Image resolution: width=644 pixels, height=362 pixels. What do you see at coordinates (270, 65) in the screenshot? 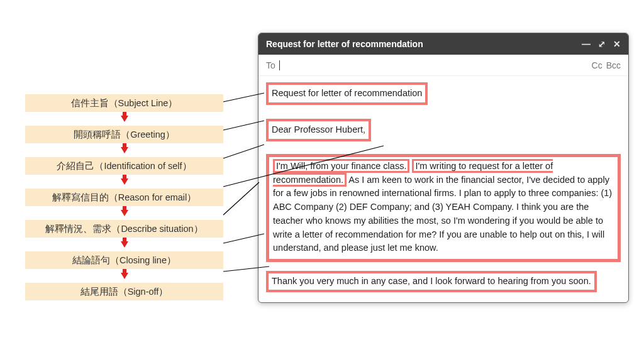
I see `to-label: To` at bounding box center [270, 65].